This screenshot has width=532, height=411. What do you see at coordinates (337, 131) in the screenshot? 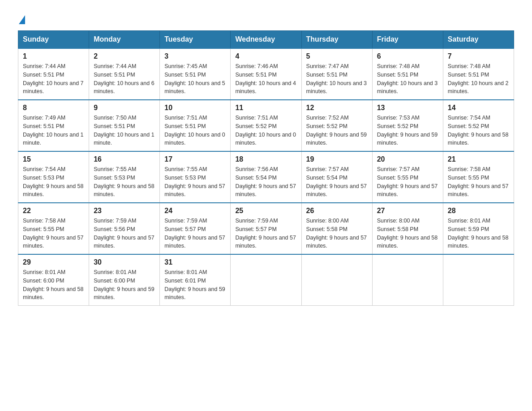
I see `day-info: Sunrise: 7:52 AM Sunset: 5:52 PM Dayligh…` at bounding box center [337, 131].